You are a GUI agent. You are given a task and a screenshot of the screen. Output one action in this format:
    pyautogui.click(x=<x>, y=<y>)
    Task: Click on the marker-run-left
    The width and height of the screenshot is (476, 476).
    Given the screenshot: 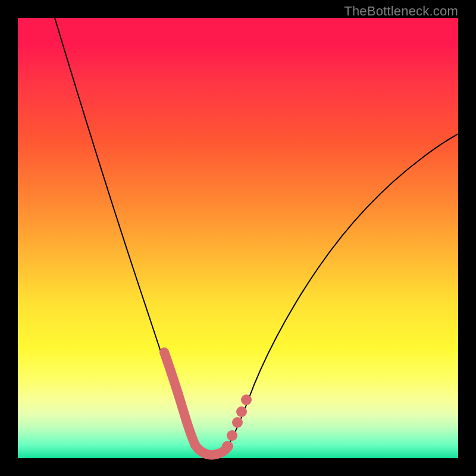 What is the action you would take?
    pyautogui.click(x=180, y=399)
    